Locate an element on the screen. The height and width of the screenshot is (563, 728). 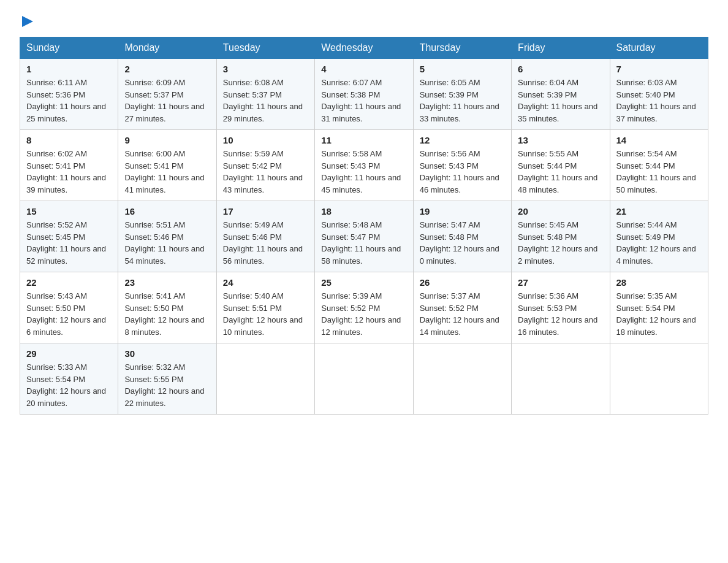
calendar-cell: 11 Sunrise: 5:58 AMSunset: 5:43 PMDaylig… is located at coordinates (364, 166).